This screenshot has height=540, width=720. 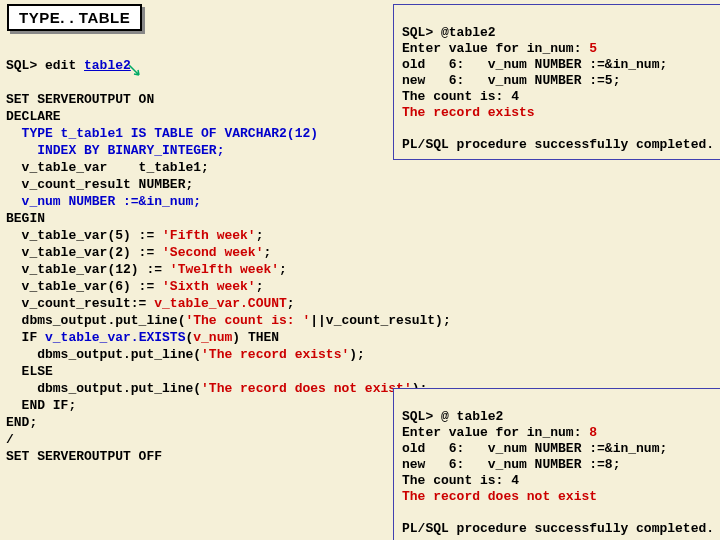 I want to click on code-l2: DECLARE, so click(x=34, y=116).